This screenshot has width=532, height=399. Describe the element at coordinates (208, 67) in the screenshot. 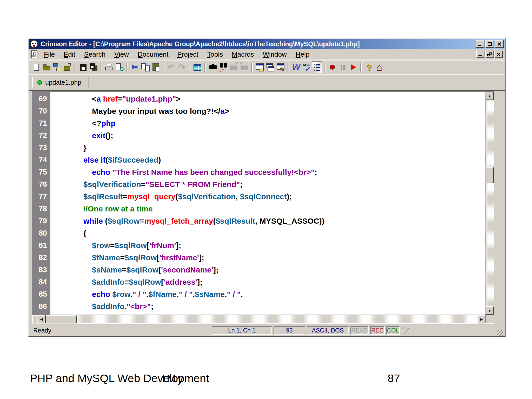

I see `toolbar-items: ✂↶↷W?⌂` at that location.